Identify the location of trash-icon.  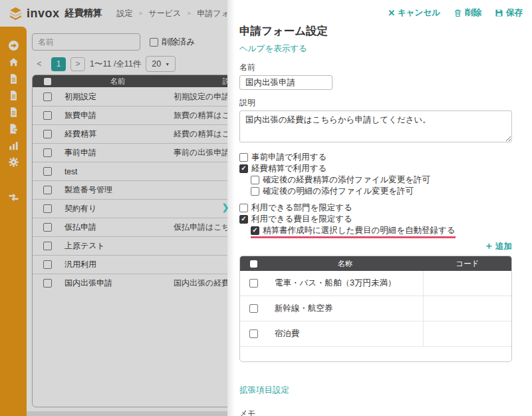
(458, 13).